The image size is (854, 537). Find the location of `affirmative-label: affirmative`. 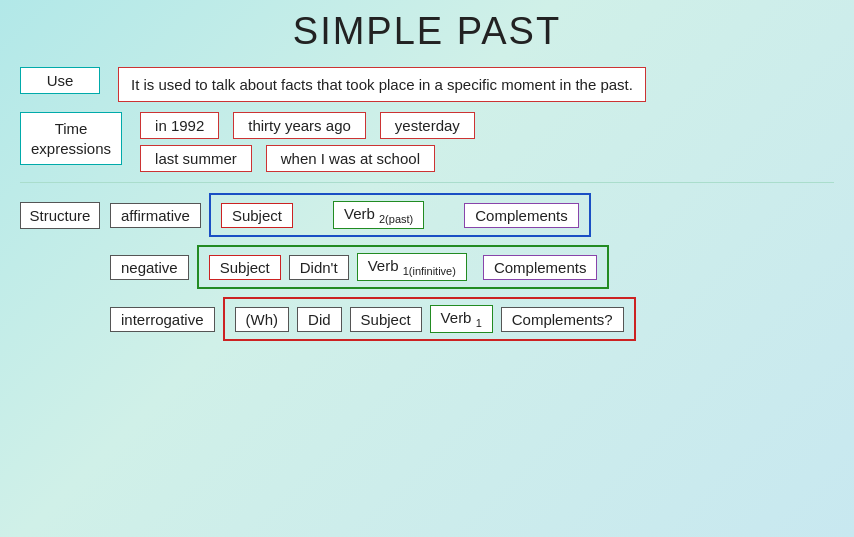

affirmative-label: affirmative is located at coordinates (156, 216).